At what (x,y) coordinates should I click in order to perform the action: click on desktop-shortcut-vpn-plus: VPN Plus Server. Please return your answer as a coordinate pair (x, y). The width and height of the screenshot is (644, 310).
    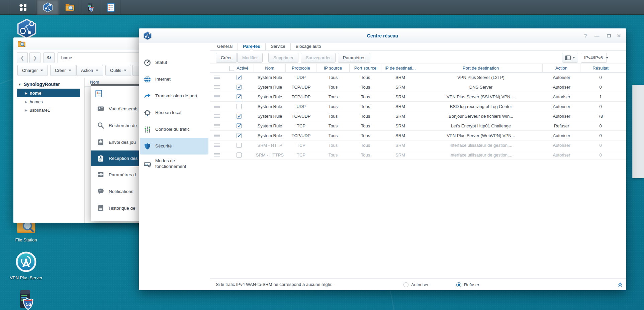
    Looking at the image, I should click on (26, 266).